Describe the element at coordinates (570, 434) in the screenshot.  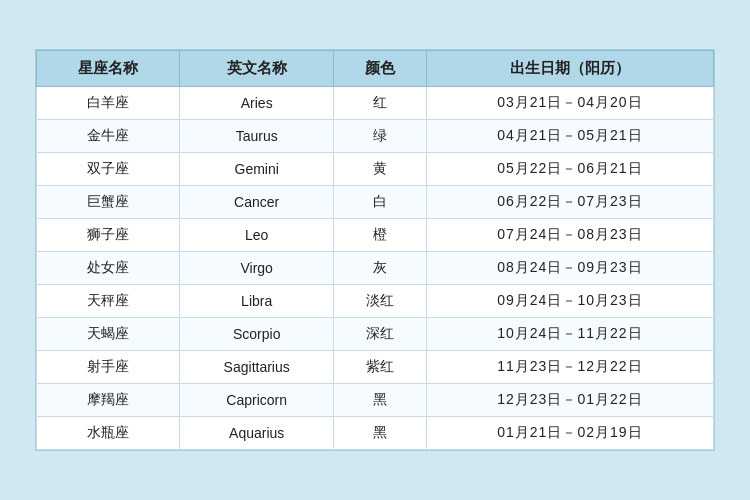
I see `cell-dates: 01月21日－02月19日` at that location.